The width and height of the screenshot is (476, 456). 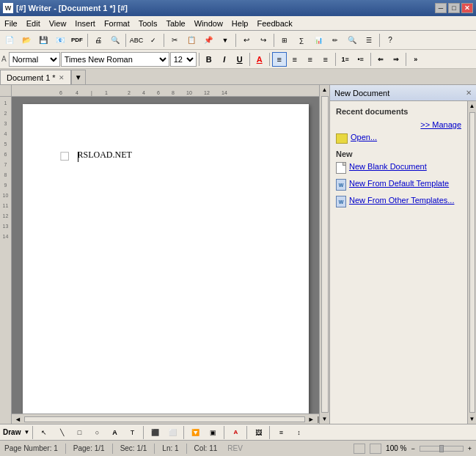 I want to click on font-color-button: A, so click(x=260, y=59).